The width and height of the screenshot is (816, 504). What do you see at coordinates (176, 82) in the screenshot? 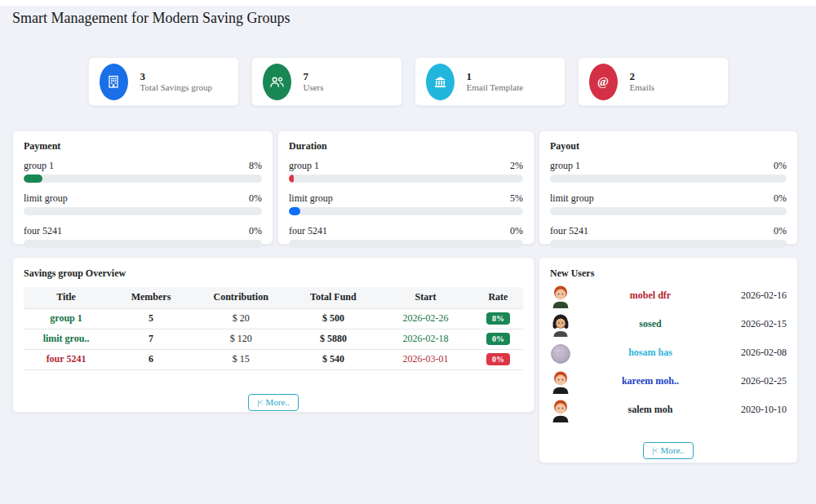
I see `stat-text: 3 Total Savings group` at bounding box center [176, 82].